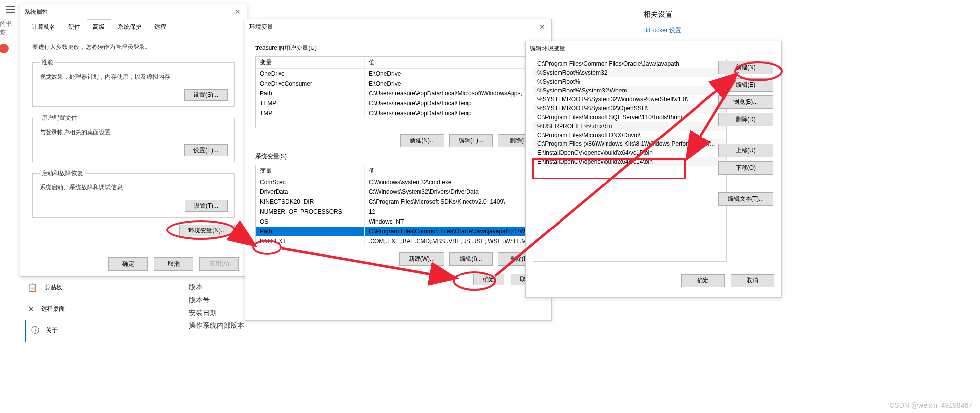 This screenshot has height=413, width=980. Describe the element at coordinates (9, 9) in the screenshot. I see `hamburger-icon` at that location.